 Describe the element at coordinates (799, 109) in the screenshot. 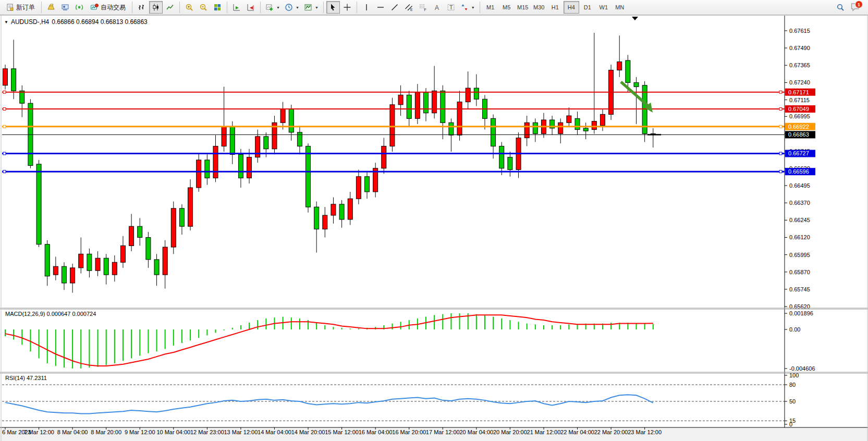

I see `svg-text: 0.67049` at that location.